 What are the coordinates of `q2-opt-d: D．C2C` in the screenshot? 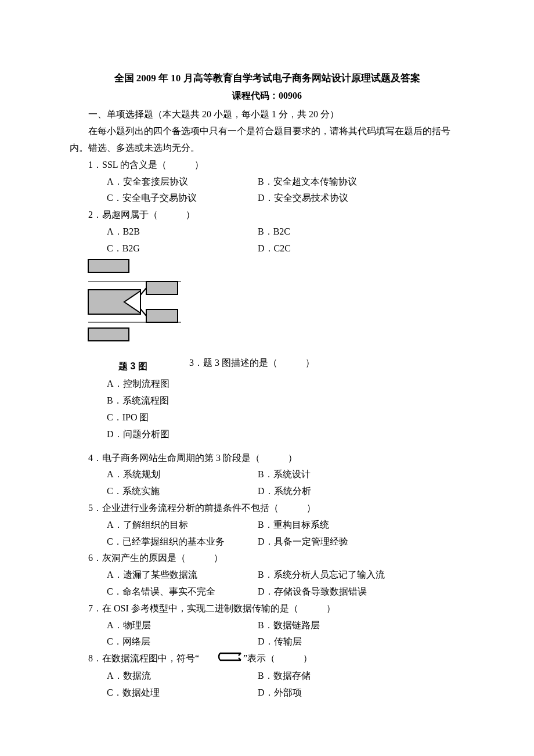 It's located at (361, 249).